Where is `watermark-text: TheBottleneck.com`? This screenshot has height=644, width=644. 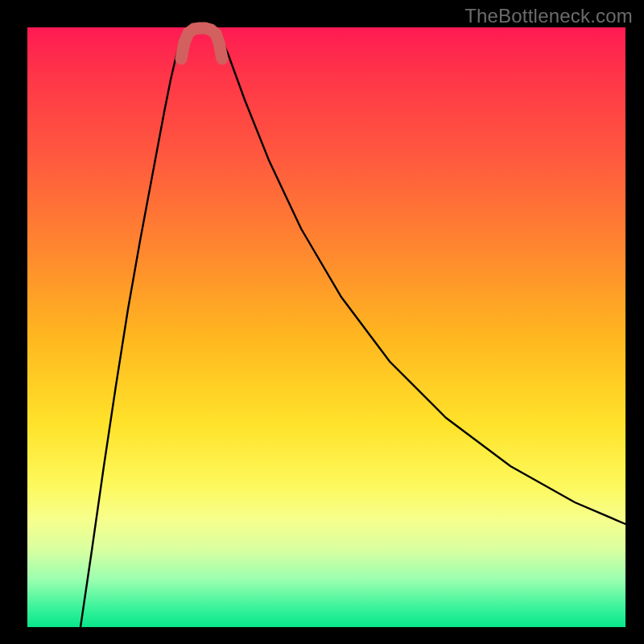 watermark-text: TheBottleneck.com is located at coordinates (549, 16).